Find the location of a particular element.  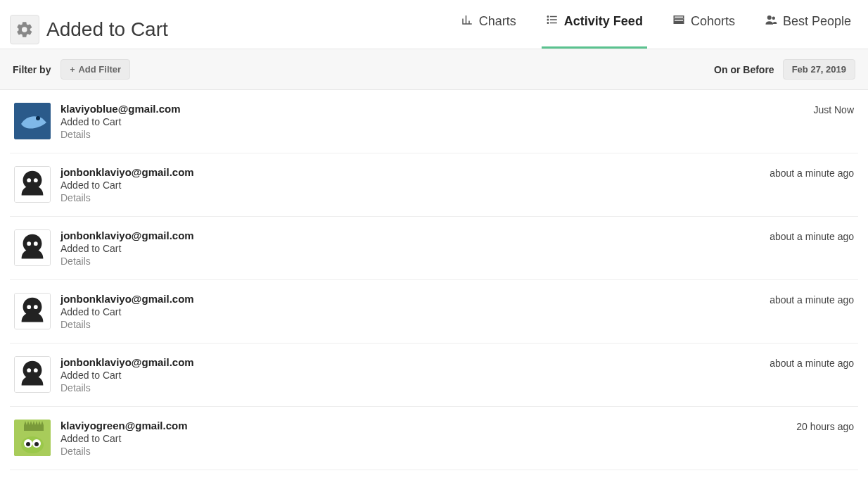

nav-label: Activity Feed is located at coordinates (604, 21).